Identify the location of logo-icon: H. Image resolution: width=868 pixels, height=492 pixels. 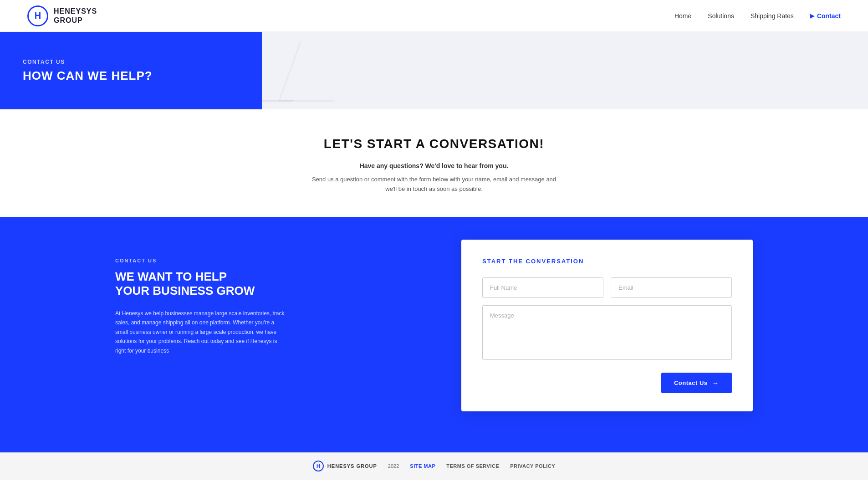
(38, 16).